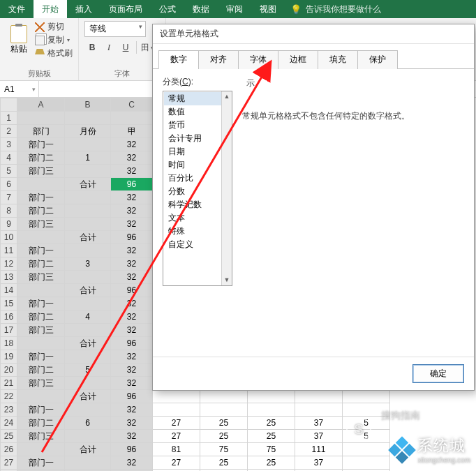 The width and height of the screenshot is (476, 471). What do you see at coordinates (9, 423) in the screenshot?
I see `row-header: 24` at bounding box center [9, 423].